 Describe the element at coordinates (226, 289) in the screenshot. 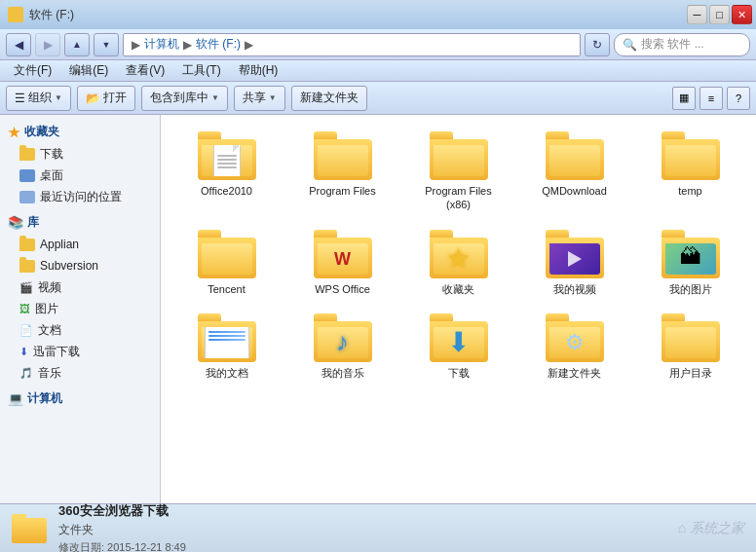

I see `file-label-tencent: Tencent` at that location.